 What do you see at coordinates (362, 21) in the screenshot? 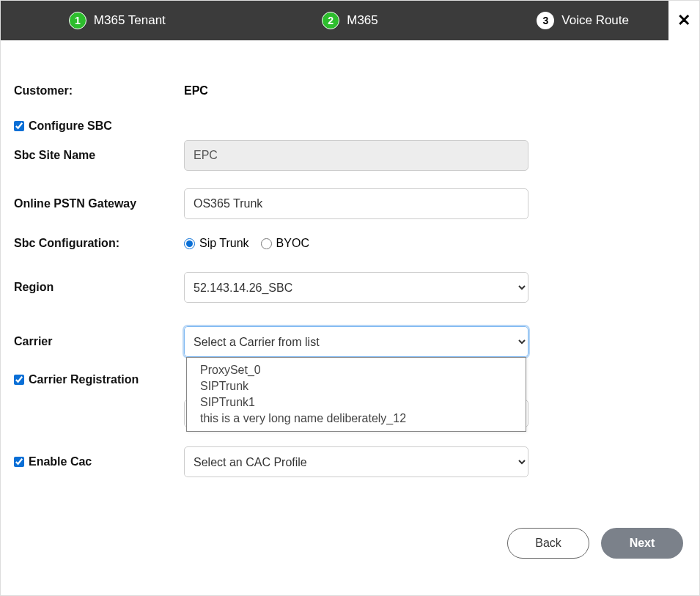
I see `step-label: M365` at bounding box center [362, 21].